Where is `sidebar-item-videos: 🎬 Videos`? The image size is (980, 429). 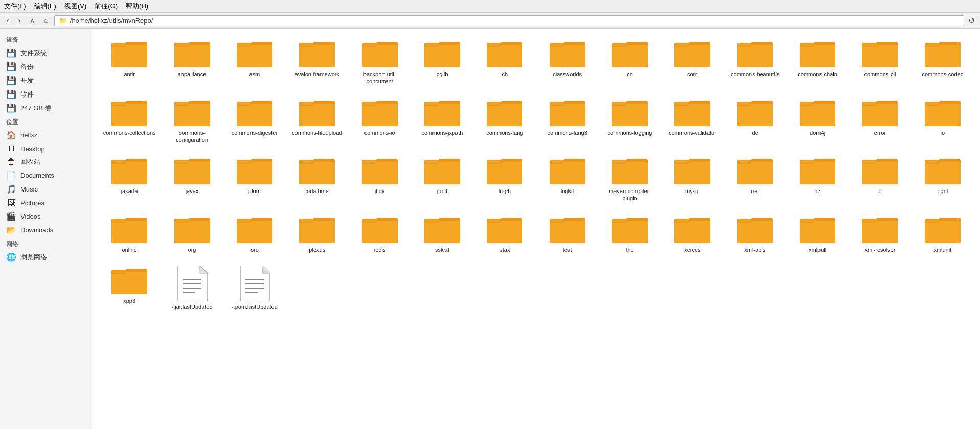
sidebar-item-videos: 🎬 Videos is located at coordinates (46, 217).